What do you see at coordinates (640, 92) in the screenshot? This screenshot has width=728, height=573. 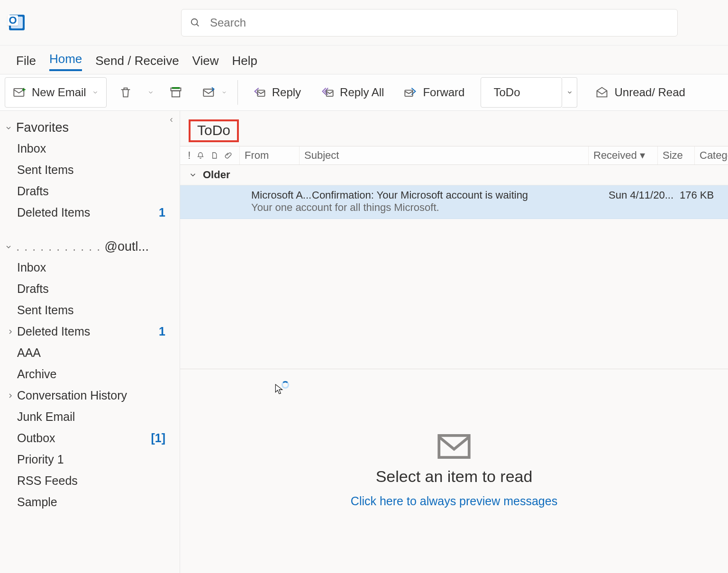 I see `unread-read-button: Unread/ Read` at bounding box center [640, 92].